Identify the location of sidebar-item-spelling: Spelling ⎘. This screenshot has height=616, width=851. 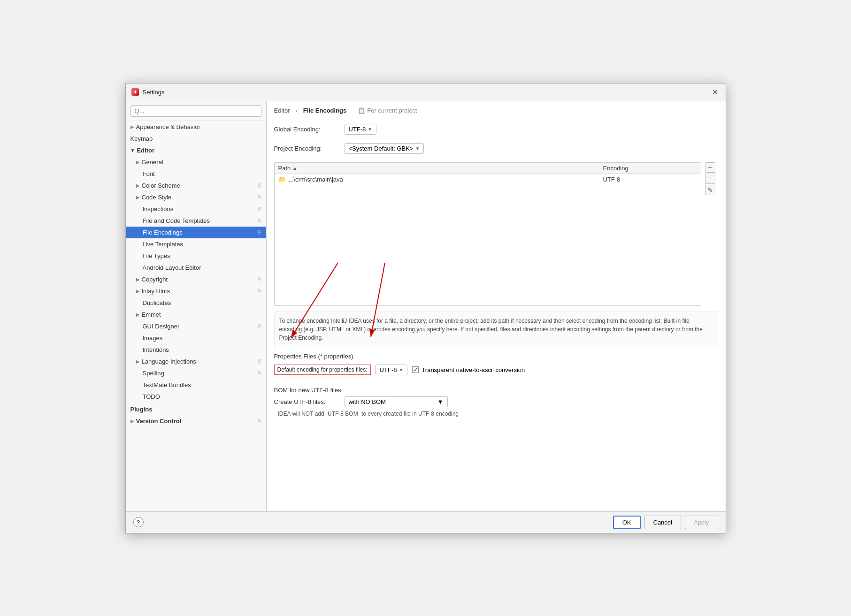
(196, 373).